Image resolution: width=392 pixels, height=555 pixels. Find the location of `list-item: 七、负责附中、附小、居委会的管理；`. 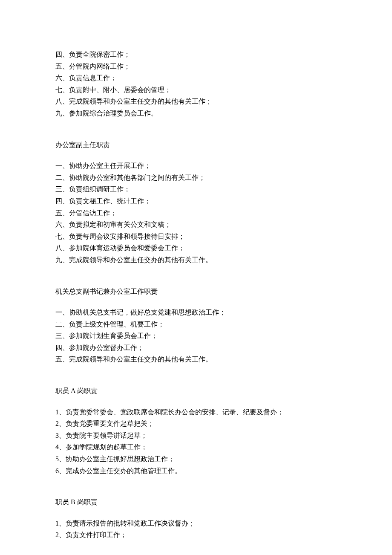

list-item: 七、负责附中、附小、居委会的管理； is located at coordinates (196, 90).